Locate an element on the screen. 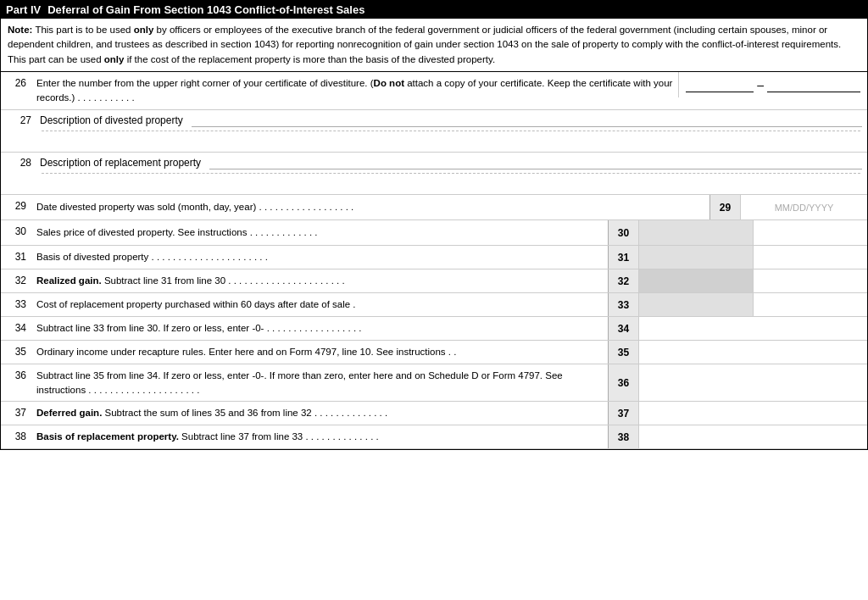 Image resolution: width=868 pixels, height=600 pixels. row-38-label: Basis of replacement property. Subtract … is located at coordinates (320, 437).